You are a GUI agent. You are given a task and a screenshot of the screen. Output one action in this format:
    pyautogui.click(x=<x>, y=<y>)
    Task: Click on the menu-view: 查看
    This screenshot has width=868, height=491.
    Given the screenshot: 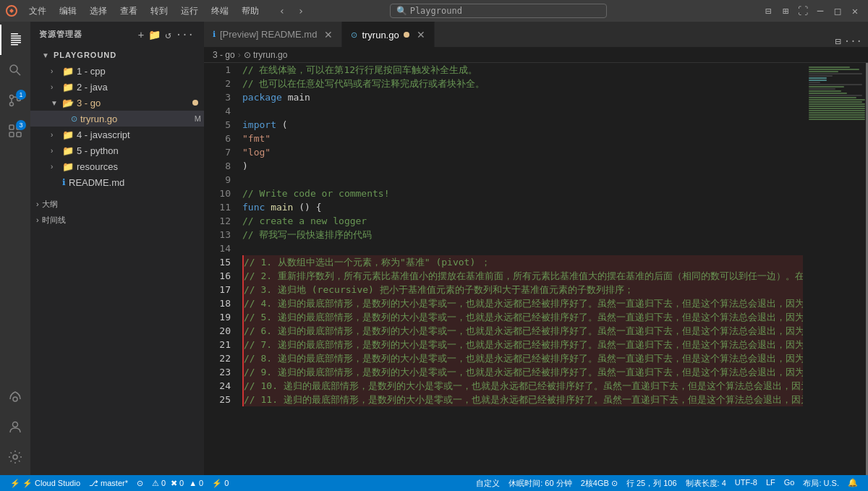 What is the action you would take?
    pyautogui.click(x=129, y=12)
    